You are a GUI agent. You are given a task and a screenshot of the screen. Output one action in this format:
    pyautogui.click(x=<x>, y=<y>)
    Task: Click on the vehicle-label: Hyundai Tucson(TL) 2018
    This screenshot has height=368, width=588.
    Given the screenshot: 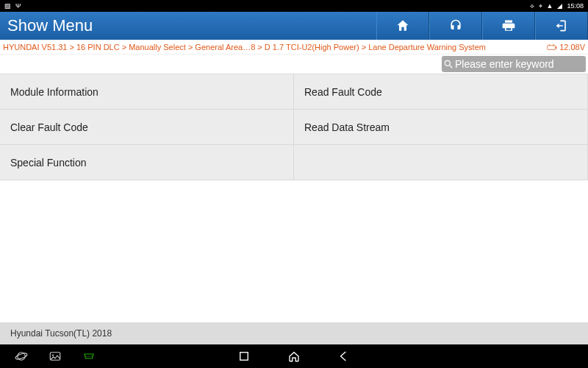 What is the action you would take?
    pyautogui.click(x=61, y=333)
    